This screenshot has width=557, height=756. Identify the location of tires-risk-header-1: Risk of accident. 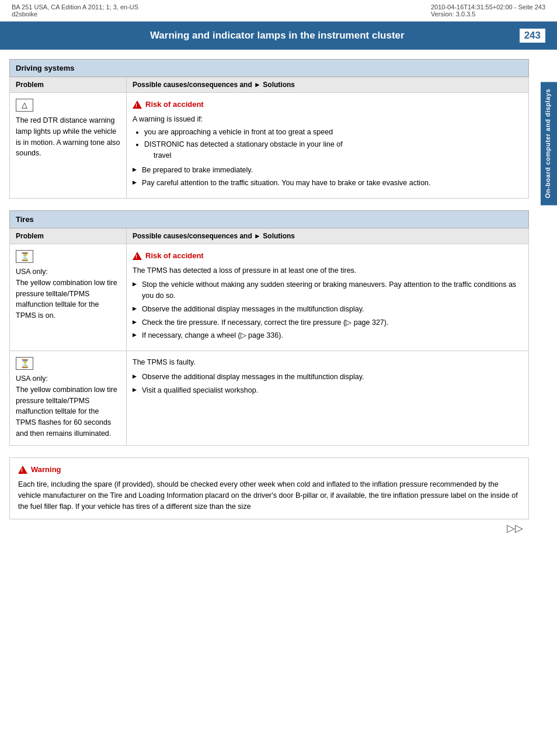
(328, 256).